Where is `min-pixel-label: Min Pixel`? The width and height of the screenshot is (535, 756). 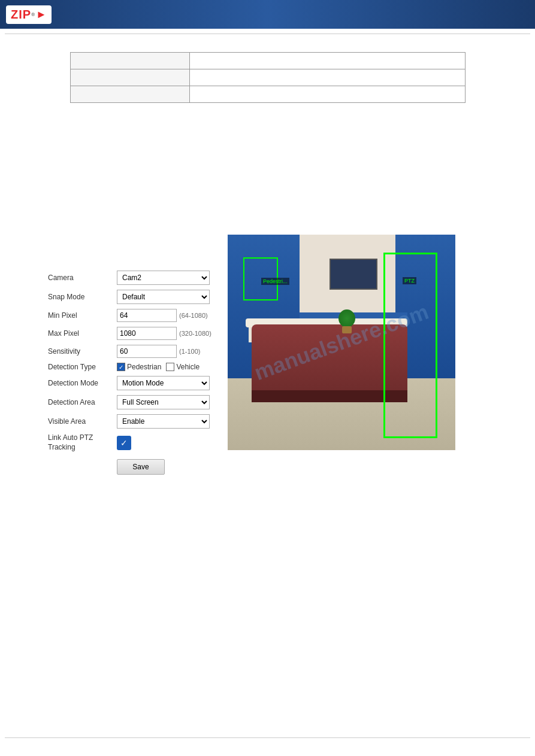
min-pixel-label: Min Pixel is located at coordinates (83, 315).